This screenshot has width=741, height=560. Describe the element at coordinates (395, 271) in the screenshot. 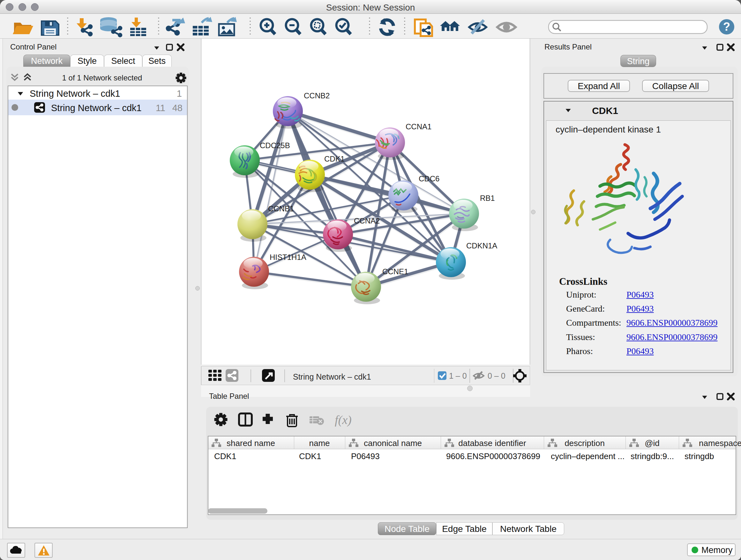

I see `svg-text: CCNE1` at that location.